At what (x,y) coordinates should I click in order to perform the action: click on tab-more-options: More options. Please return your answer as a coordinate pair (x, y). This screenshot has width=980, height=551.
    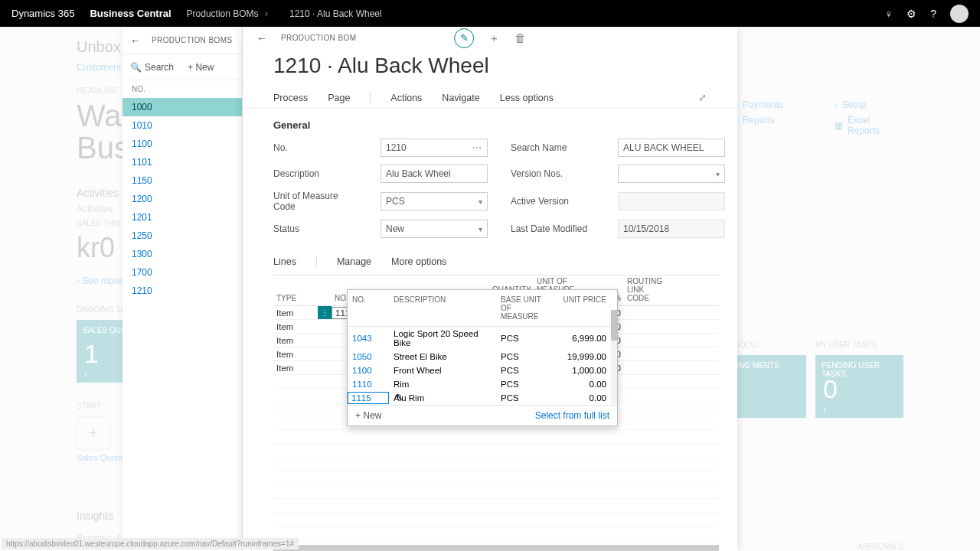
    Looking at the image, I should click on (419, 262).